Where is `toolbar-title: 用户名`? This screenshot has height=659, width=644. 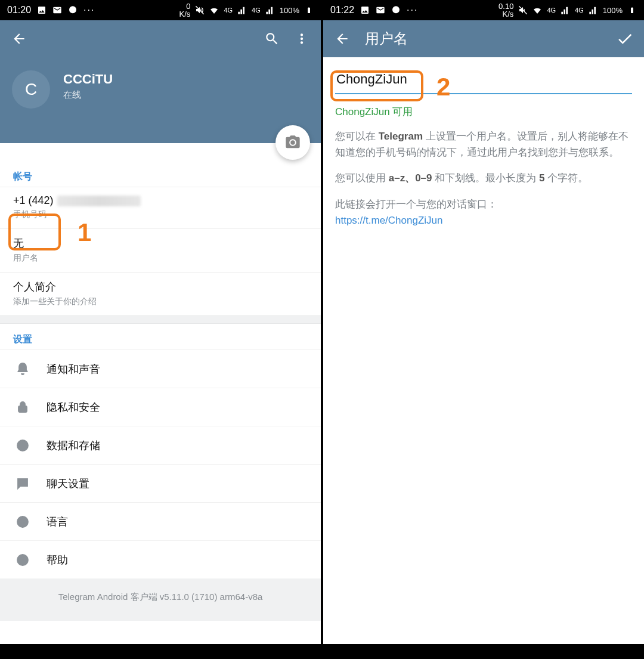 toolbar-title: 用户名 is located at coordinates (386, 39).